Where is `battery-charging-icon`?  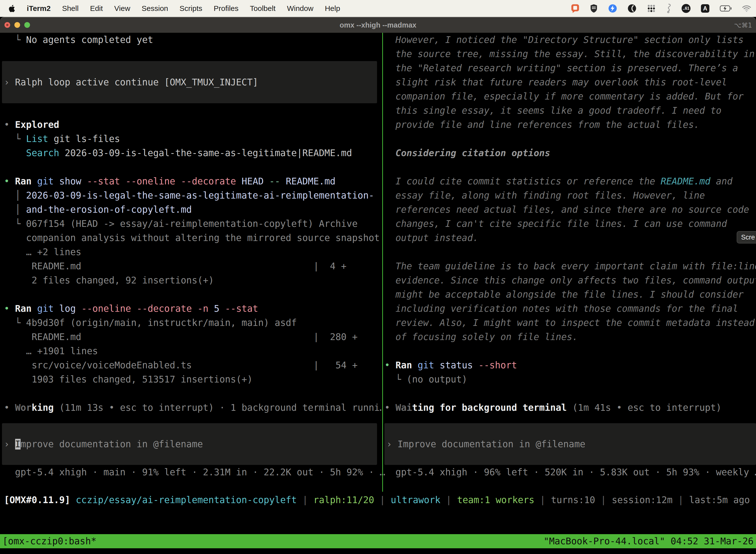
battery-charging-icon is located at coordinates (726, 9).